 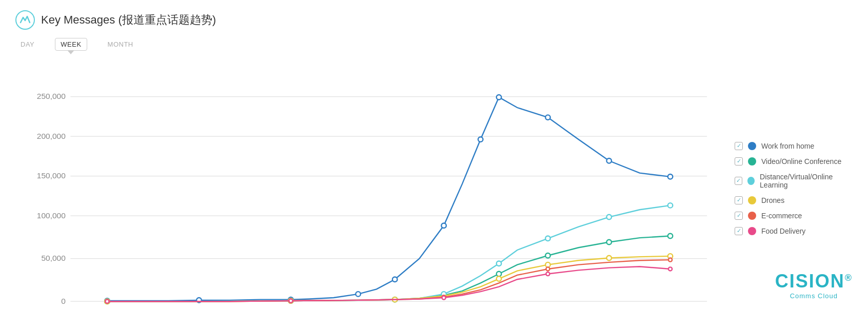 What do you see at coordinates (783, 231) in the screenshot?
I see `legend-label-food-delivery: Food Delivery` at bounding box center [783, 231].